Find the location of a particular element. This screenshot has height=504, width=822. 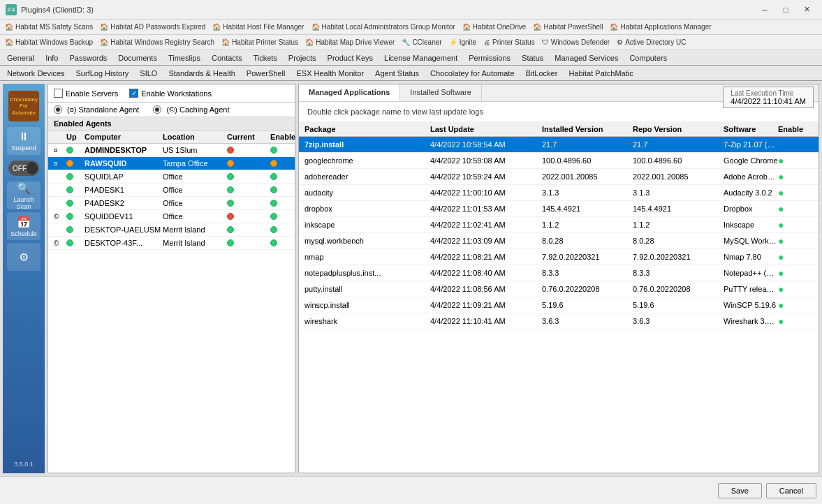

agent-row: ¤ RAWSQUID Tampa Office is located at coordinates (172, 163).